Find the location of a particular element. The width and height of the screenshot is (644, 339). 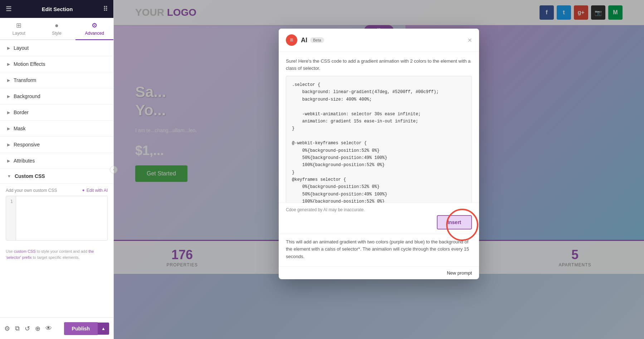

sidebar-menu: ▶ Layout ▶ Motion Effects ▶ Transform ▶ … is located at coordinates (57, 179).